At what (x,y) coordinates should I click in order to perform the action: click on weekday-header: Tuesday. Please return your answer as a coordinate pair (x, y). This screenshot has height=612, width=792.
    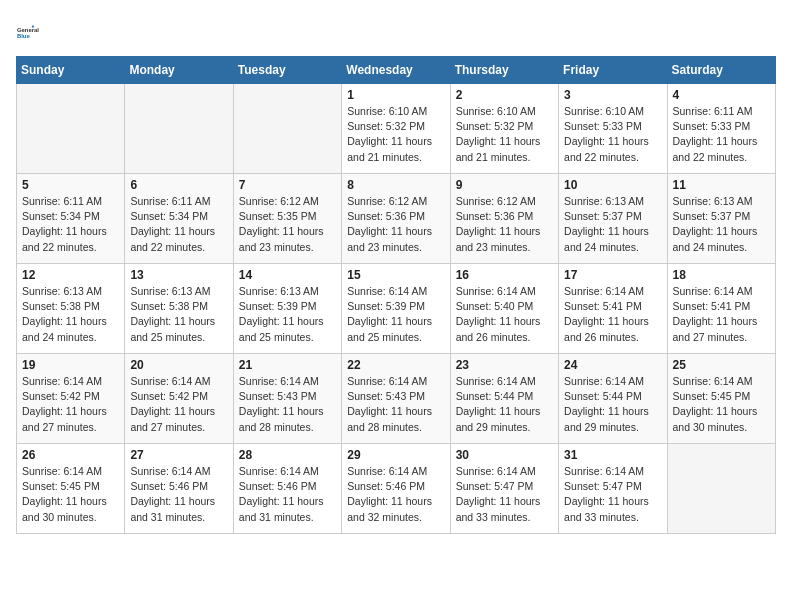
    Looking at the image, I should click on (287, 70).